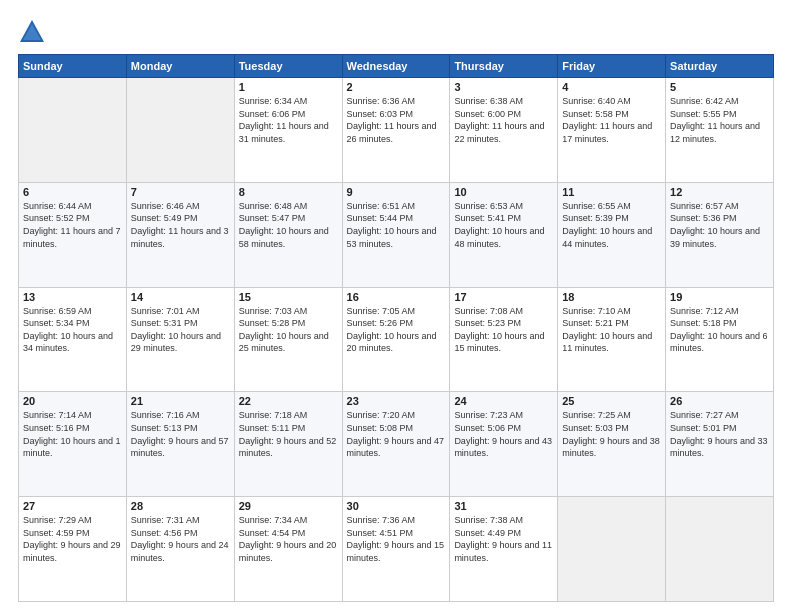  What do you see at coordinates (396, 130) in the screenshot?
I see `calendar-cell: 2Sunrise: 6:36 AM Sunset: 6:03 PM Daylig…` at bounding box center [396, 130].